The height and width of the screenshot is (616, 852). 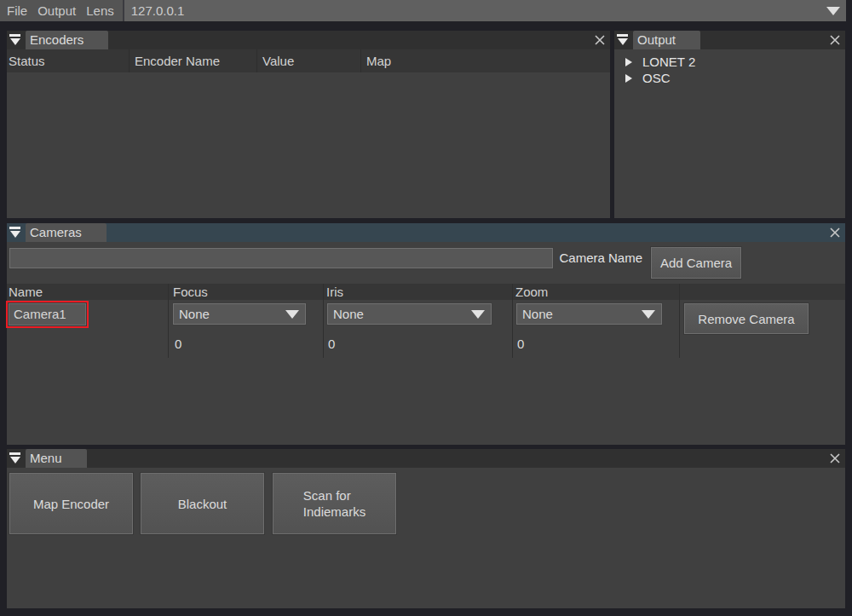 What do you see at coordinates (426, 233) in the screenshot?
I see `cameras-panel-header: Cameras` at bounding box center [426, 233].